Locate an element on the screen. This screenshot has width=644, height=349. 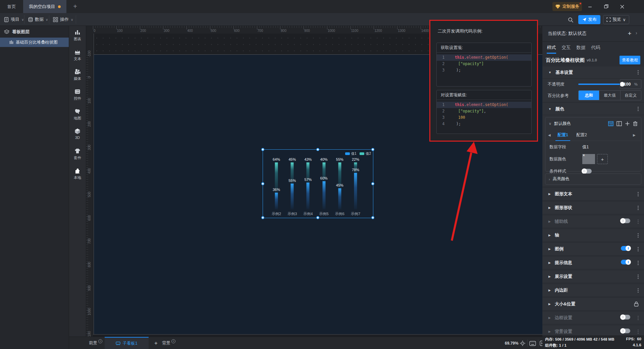
section-row: ▶边框设置 is located at coordinates (593, 318).